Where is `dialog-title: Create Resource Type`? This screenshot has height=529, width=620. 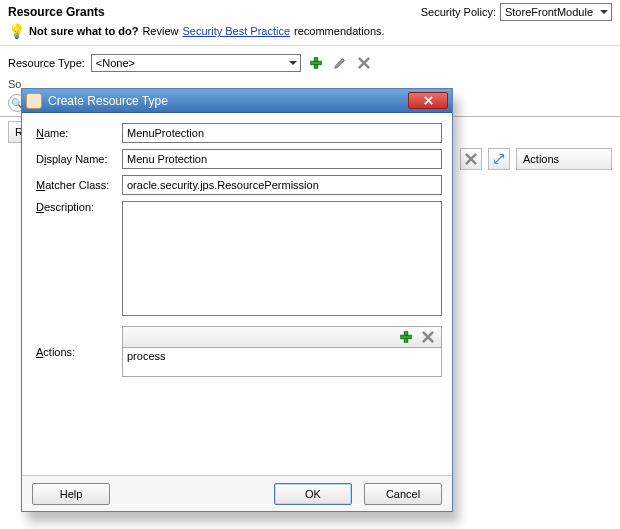 dialog-title: Create Resource Type is located at coordinates (108, 101).